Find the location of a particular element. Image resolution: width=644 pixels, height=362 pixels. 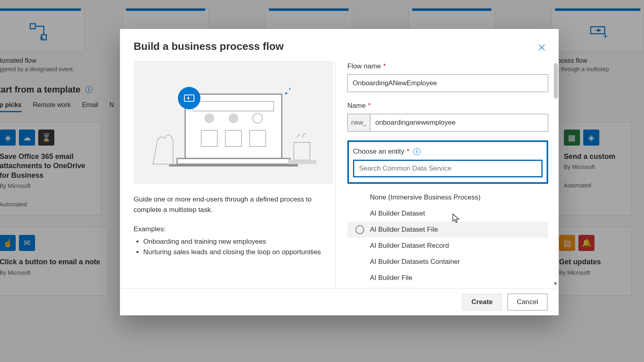

close-icon is located at coordinates (542, 47).